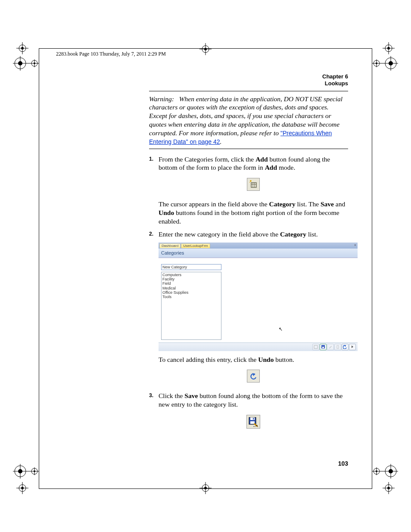  What do you see at coordinates (151, 395) in the screenshot?
I see `step-number: 3.` at bounding box center [151, 395].